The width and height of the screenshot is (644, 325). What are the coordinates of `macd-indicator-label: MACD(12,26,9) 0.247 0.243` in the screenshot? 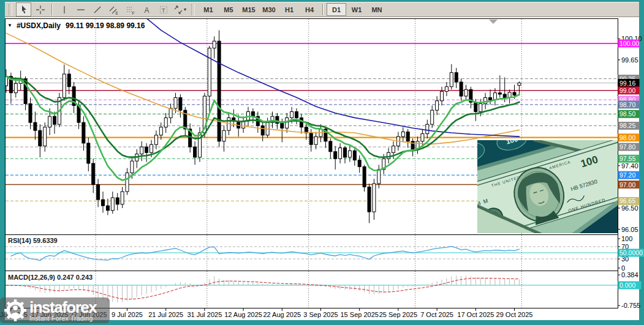 It's located at (50, 277).